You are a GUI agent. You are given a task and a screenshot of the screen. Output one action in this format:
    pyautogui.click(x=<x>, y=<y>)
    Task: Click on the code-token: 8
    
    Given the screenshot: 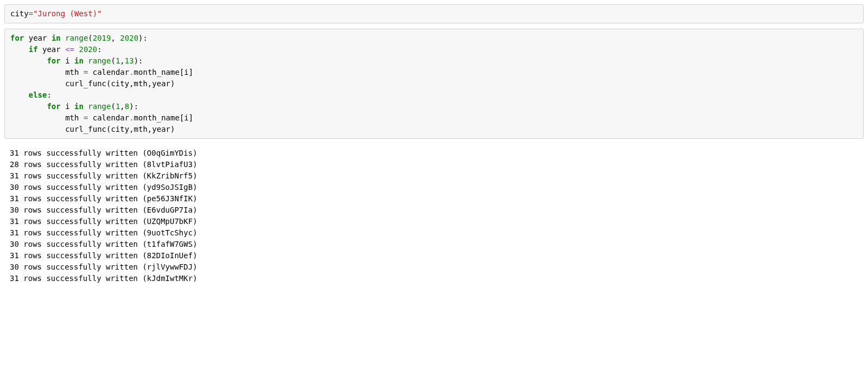 What is the action you would take?
    pyautogui.click(x=127, y=106)
    